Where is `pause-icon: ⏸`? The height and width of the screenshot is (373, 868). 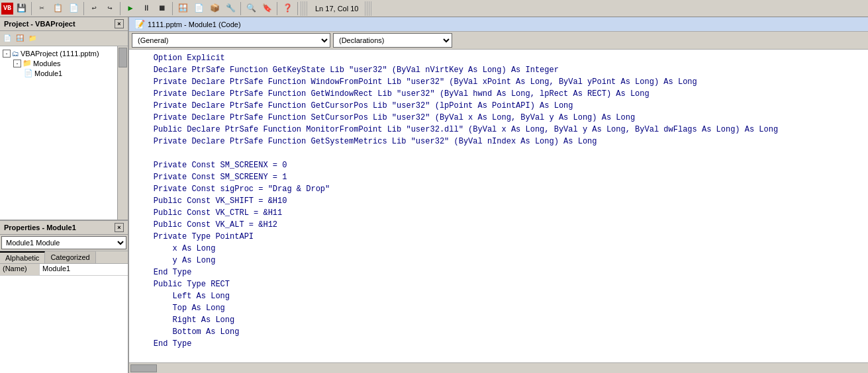 pause-icon: ⏸ is located at coordinates (146, 9).